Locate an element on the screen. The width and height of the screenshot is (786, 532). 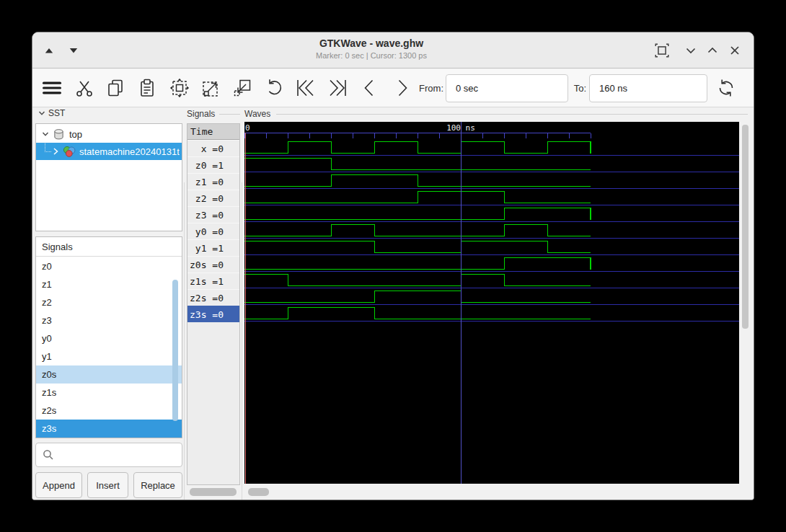
database-cylinder-icon is located at coordinates (59, 134).